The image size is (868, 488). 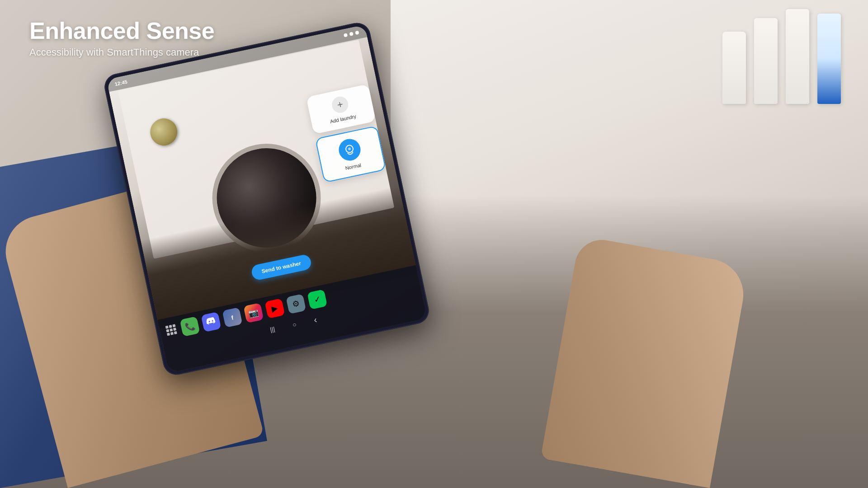 I want to click on recent-apps-button: |||, so click(x=272, y=329).